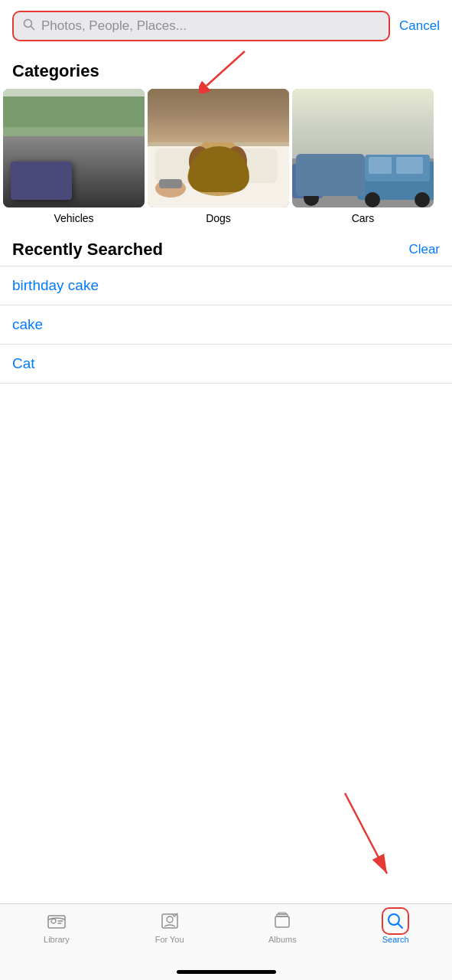 The width and height of the screenshot is (452, 980). Describe the element at coordinates (396, 939) in the screenshot. I see `tab-search-label: Search` at that location.